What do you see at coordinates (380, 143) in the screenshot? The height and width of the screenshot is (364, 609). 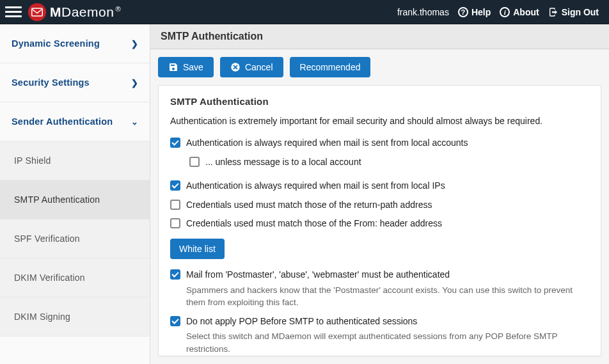 I see `option-auth-local-accounts: Authentication is always required when m…` at bounding box center [380, 143].